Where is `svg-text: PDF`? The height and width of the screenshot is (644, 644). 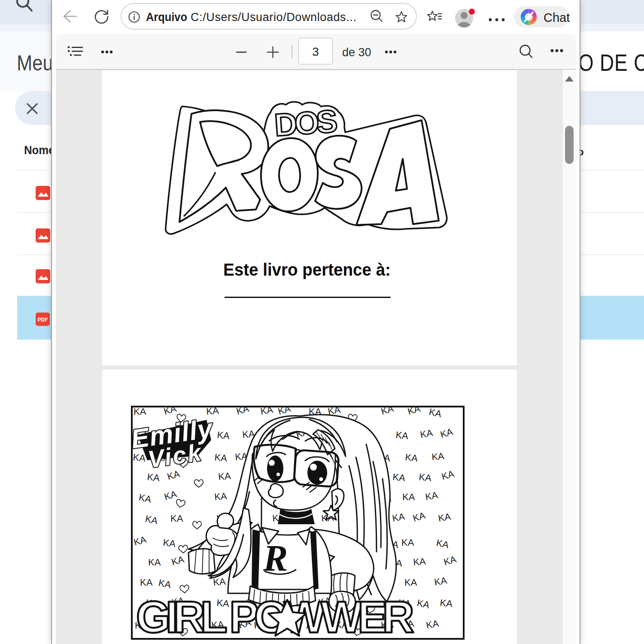 svg-text: PDF is located at coordinates (43, 320).